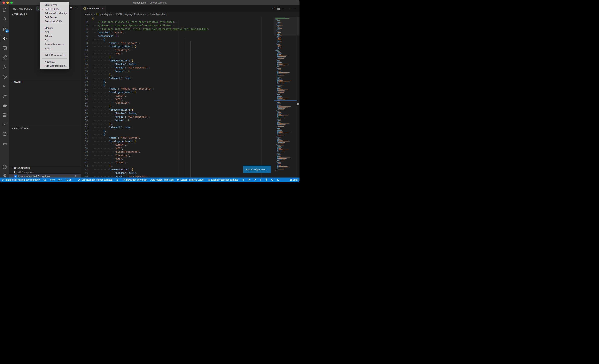 The height and width of the screenshot is (364, 599). I want to click on line-number: 46, so click(85, 176).